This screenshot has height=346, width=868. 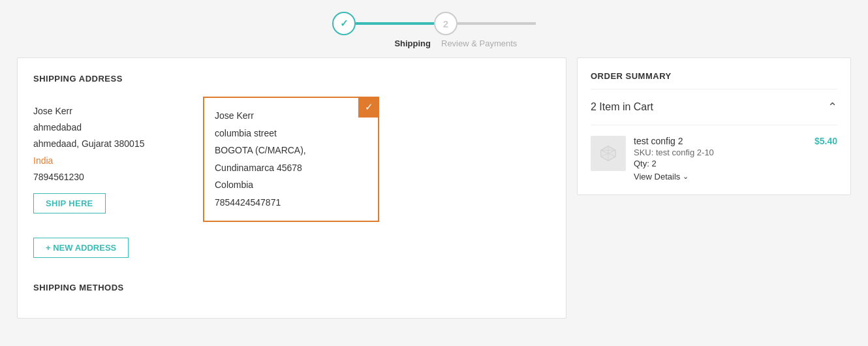 I want to click on addr2-state-zip: Cundinamarca 45678, so click(x=291, y=168).